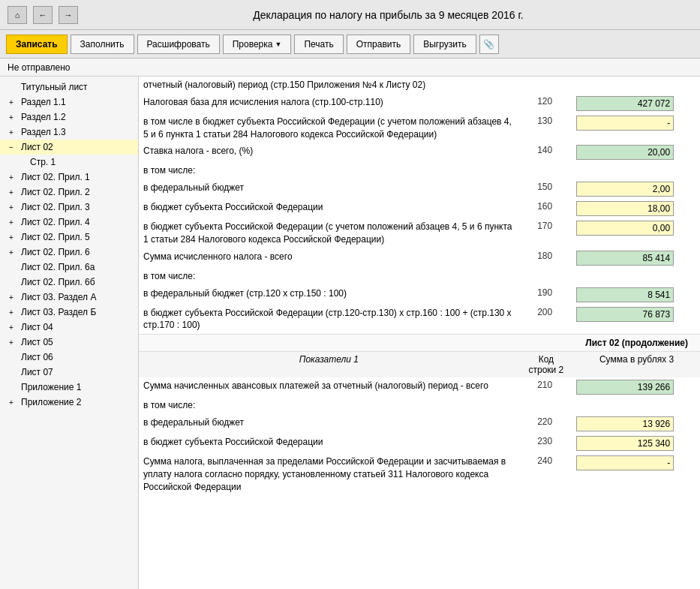  I want to click on row-code: 150, so click(545, 189).